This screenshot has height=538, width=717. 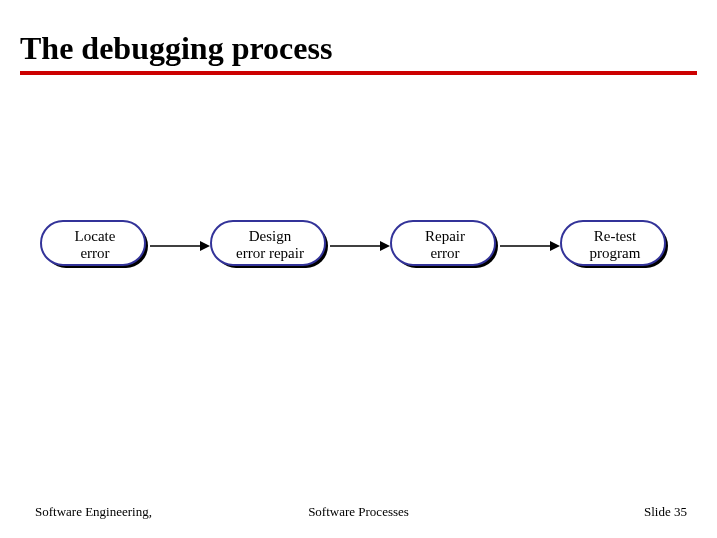 I want to click on node-label-line2: program, so click(x=616, y=254).